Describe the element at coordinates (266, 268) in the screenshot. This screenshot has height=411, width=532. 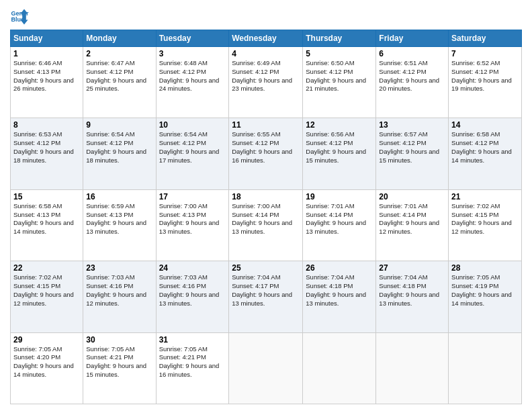
I see `day-number: 25` at that location.